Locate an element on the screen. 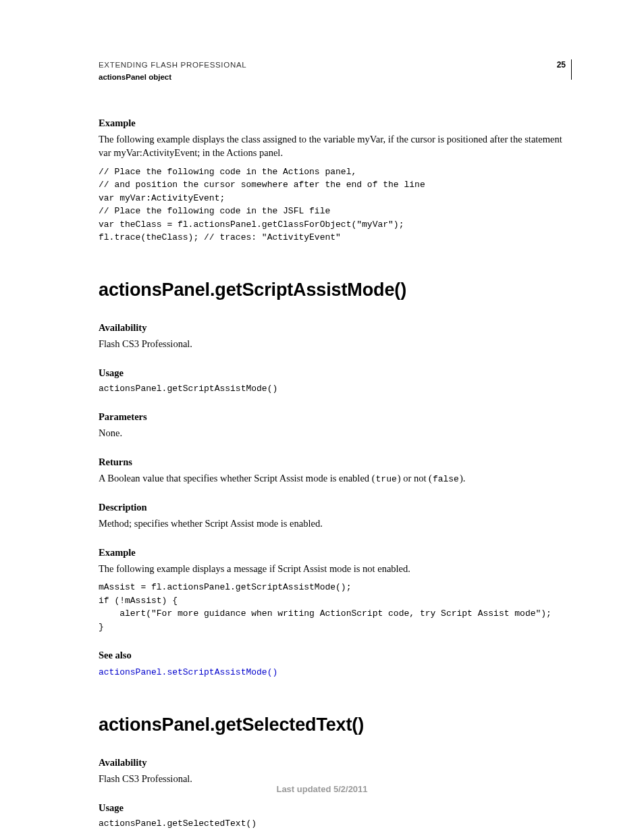 Image resolution: width=644 pixels, height=834 pixels. description-label: Description is located at coordinates (335, 508).